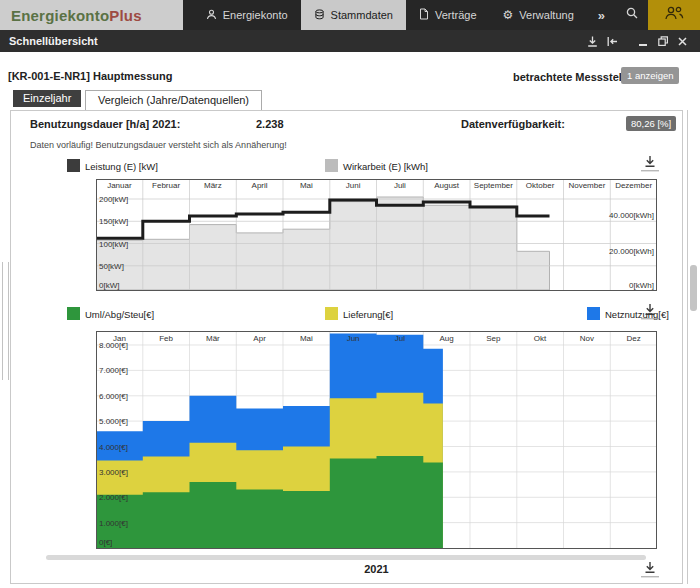 The image size is (700, 588). Describe the element at coordinates (74, 166) in the screenshot. I see `legend-swatch-leistung` at that location.